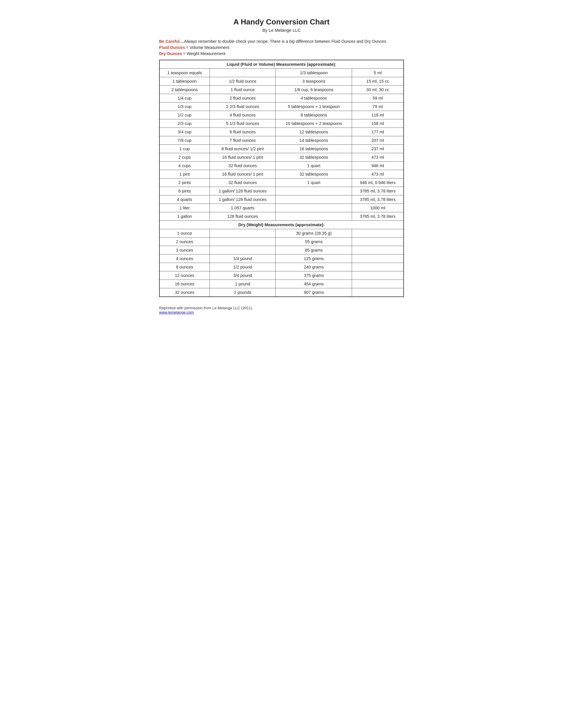 Image resolution: width=563 pixels, height=728 pixels. What do you see at coordinates (282, 132) in the screenshot?
I see `liquid-table-row: 3/4 cup6 fluid ounces12 tablespoons177 m…` at bounding box center [282, 132].